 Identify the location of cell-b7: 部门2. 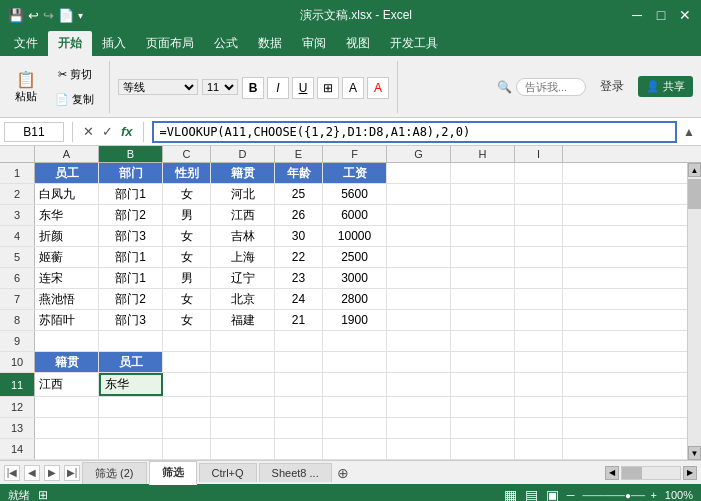
(131, 299).